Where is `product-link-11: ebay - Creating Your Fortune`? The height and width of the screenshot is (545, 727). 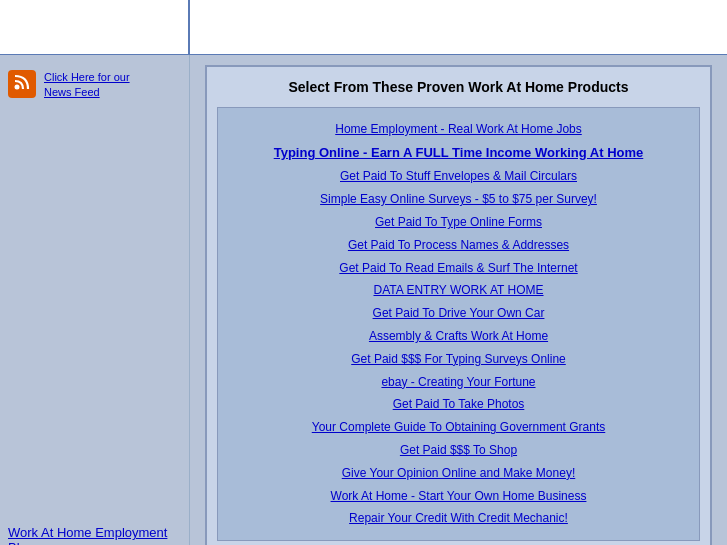 product-link-11: ebay - Creating Your Fortune is located at coordinates (458, 382).